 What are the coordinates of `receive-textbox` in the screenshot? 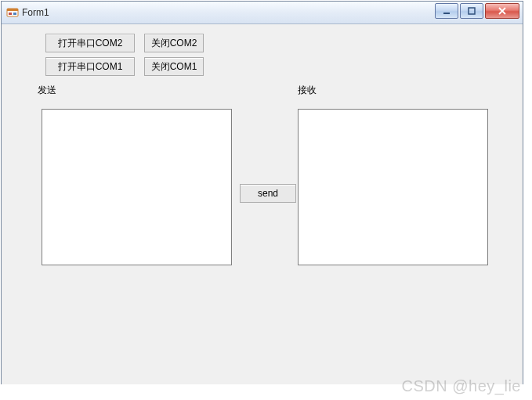 It's located at (393, 187).